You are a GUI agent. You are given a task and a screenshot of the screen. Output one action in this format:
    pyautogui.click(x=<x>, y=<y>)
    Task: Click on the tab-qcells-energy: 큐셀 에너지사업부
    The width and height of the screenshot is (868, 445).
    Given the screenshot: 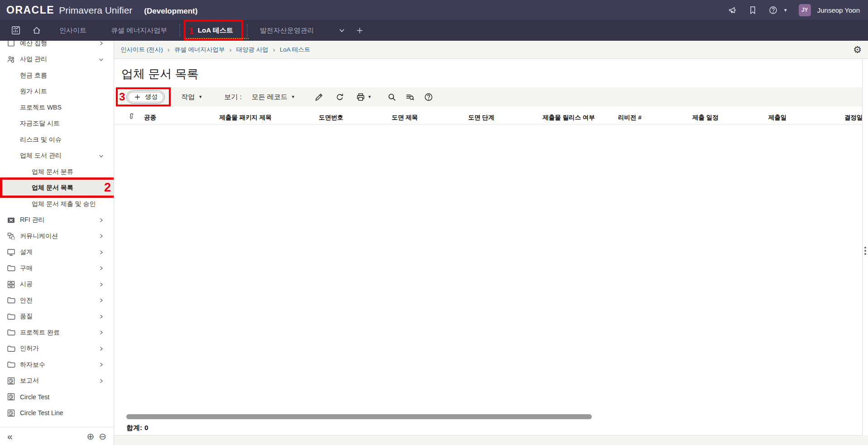 What is the action you would take?
    pyautogui.click(x=139, y=31)
    